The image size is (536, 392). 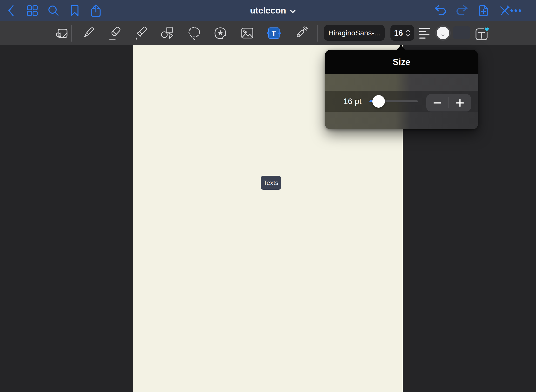 What do you see at coordinates (443, 33) in the screenshot?
I see `text-color-swatch` at bounding box center [443, 33].